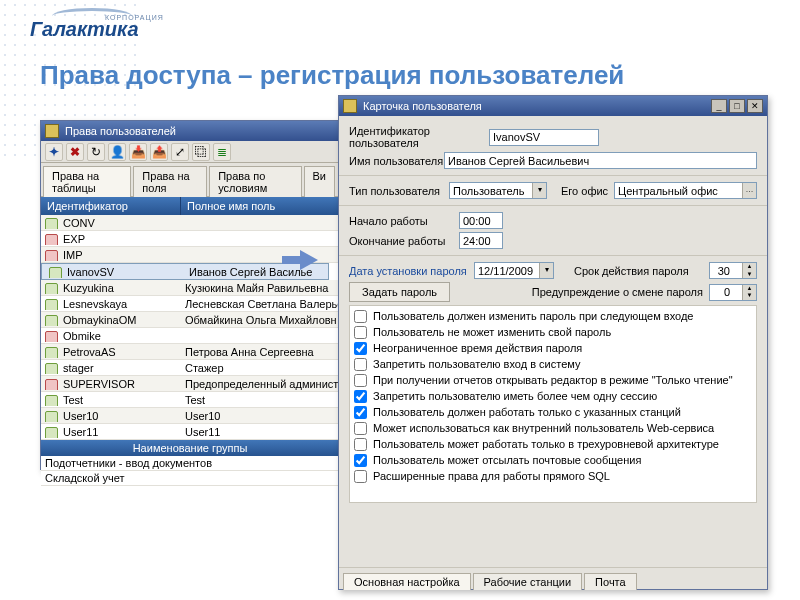  I want to click on pass-date-value: 12/11/2009, so click(506, 271).